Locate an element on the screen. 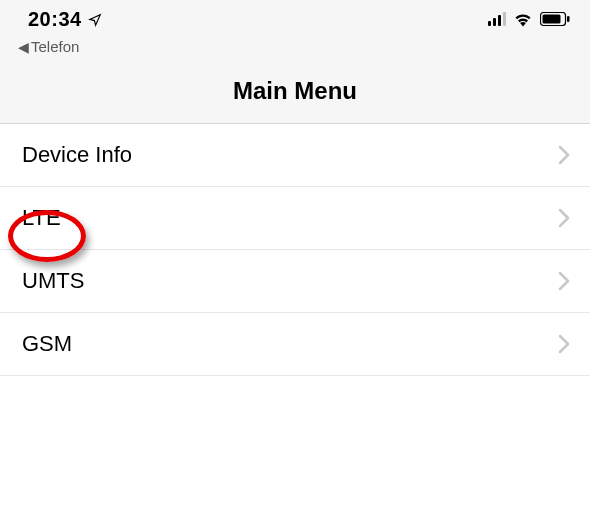 This screenshot has height=523, width=590. status-right is located at coordinates (529, 18).